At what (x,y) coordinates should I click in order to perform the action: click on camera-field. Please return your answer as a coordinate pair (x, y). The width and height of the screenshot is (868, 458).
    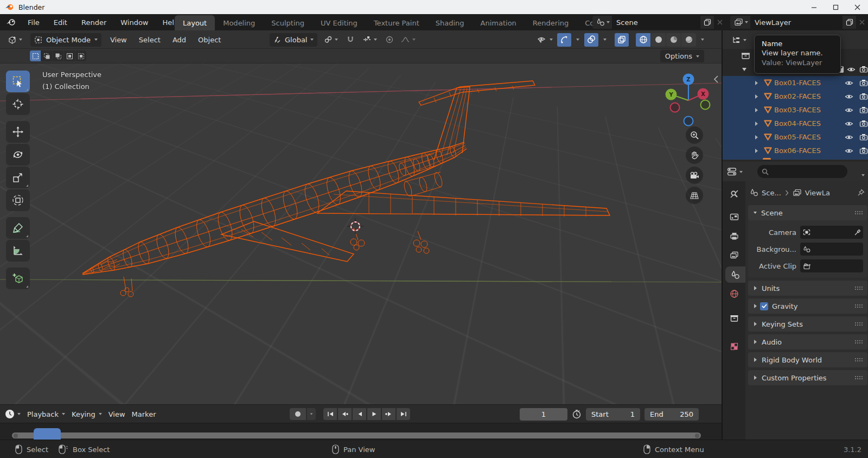
    Looking at the image, I should click on (832, 232).